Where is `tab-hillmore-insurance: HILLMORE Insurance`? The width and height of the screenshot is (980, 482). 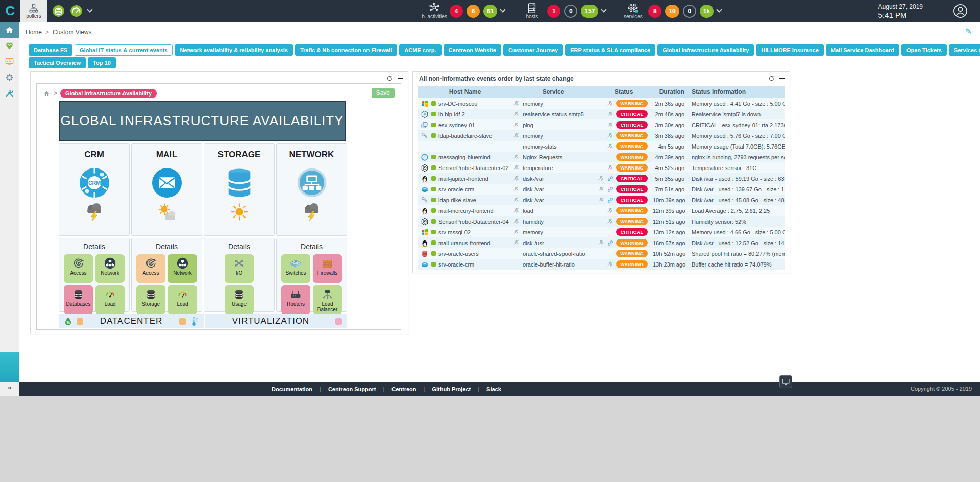 tab-hillmore-insurance: HILLMORE Insurance is located at coordinates (790, 50).